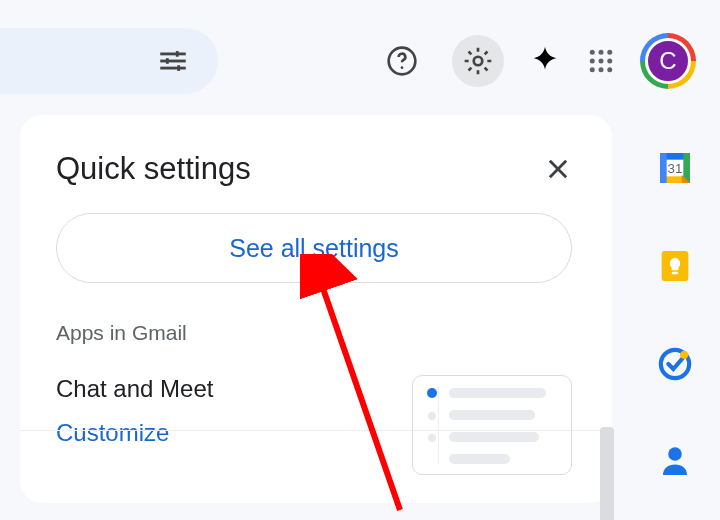  I want to click on close-button, so click(558, 169).